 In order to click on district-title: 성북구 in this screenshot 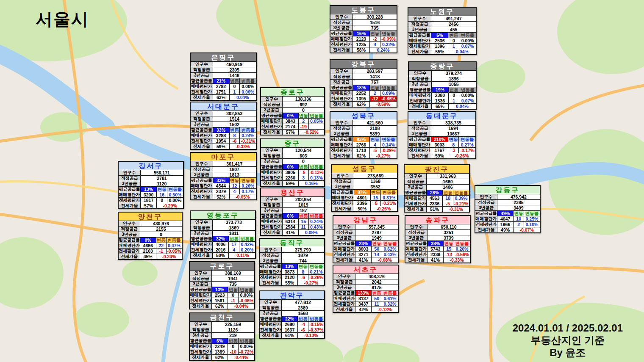, I will do `click(364, 116)`.